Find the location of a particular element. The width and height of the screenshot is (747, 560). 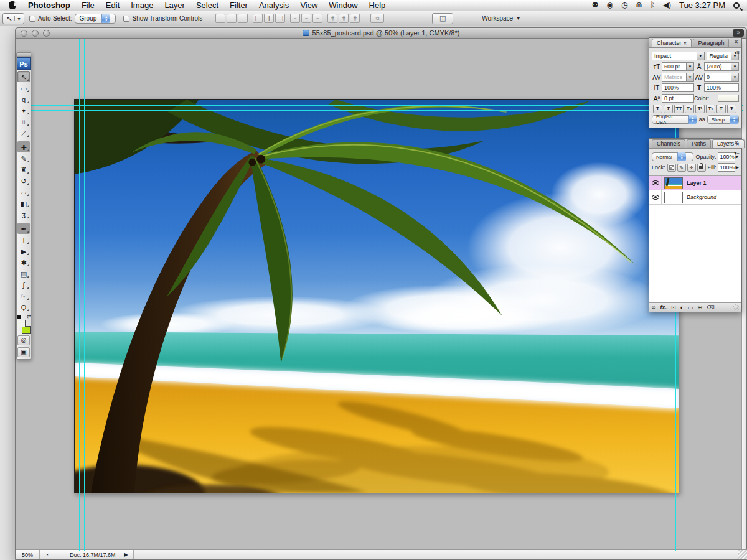

vertical-scale-field: 100% is located at coordinates (678, 88).